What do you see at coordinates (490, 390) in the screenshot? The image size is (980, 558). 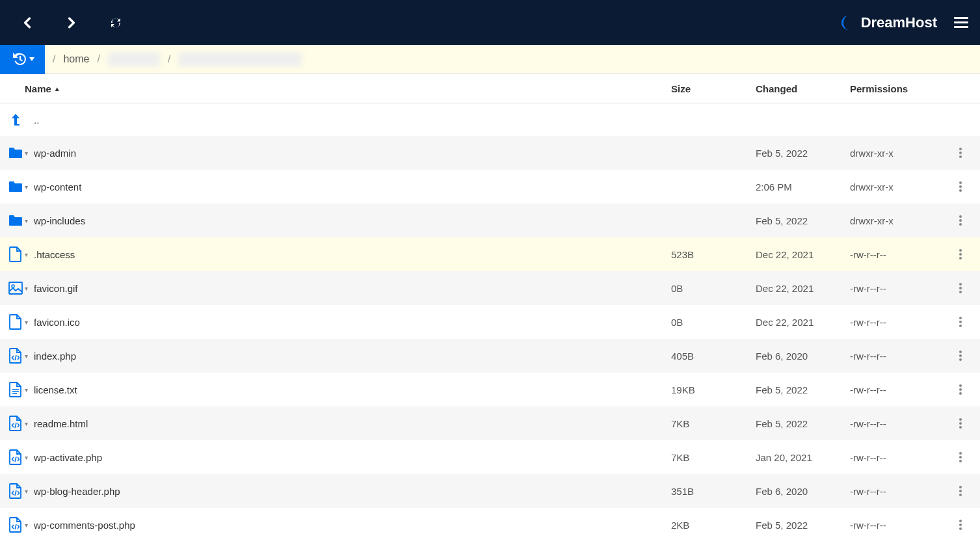 I see `file-row: ▾license.txt19KBFeb 5, 2022-rw-r--r--` at bounding box center [490, 390].